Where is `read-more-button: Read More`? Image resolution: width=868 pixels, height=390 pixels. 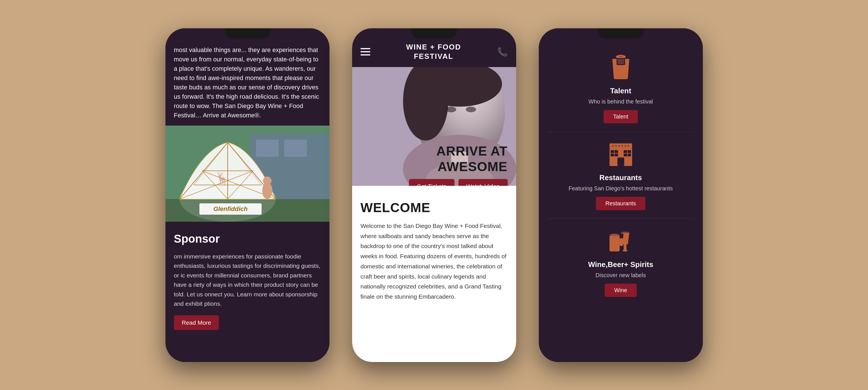 read-more-button: Read More is located at coordinates (197, 323).